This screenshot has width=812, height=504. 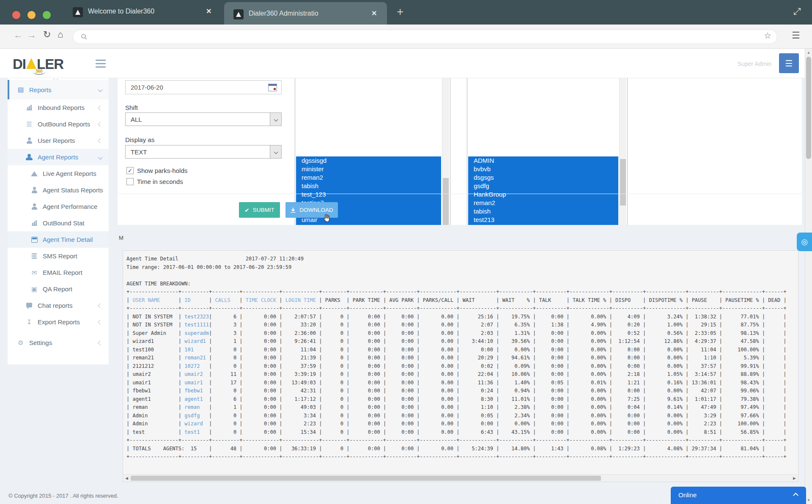 What do you see at coordinates (804, 242) in the screenshot?
I see `support-widget-button: ◎` at bounding box center [804, 242].